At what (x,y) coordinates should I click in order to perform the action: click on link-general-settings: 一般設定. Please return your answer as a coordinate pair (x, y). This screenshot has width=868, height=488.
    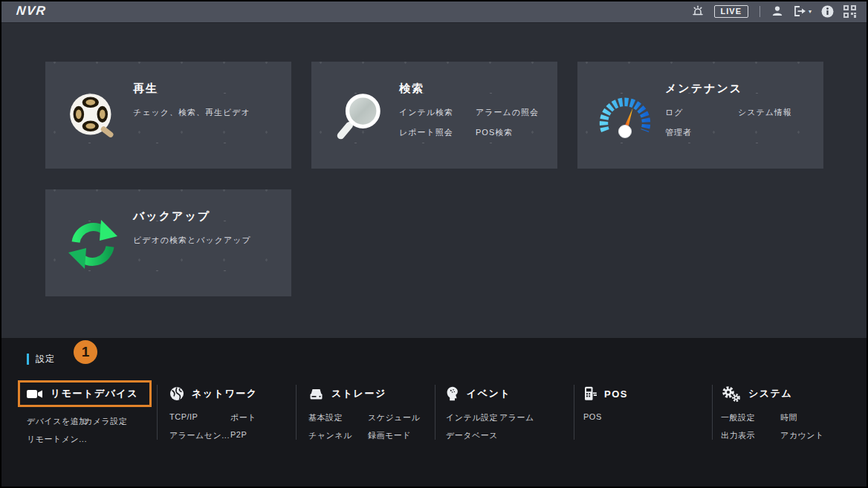
    Looking at the image, I should click on (751, 417).